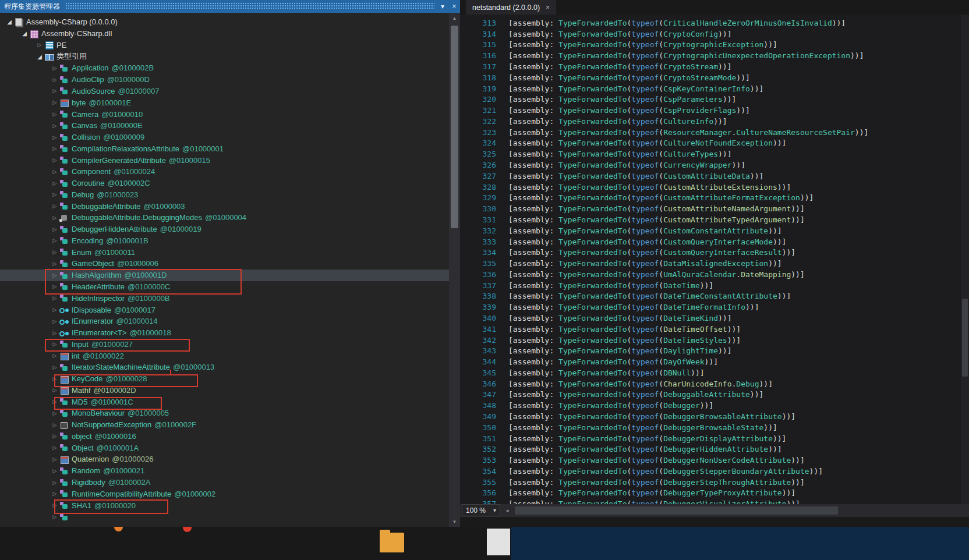  I want to click on tree-scrollbar-thumb, so click(454, 127).